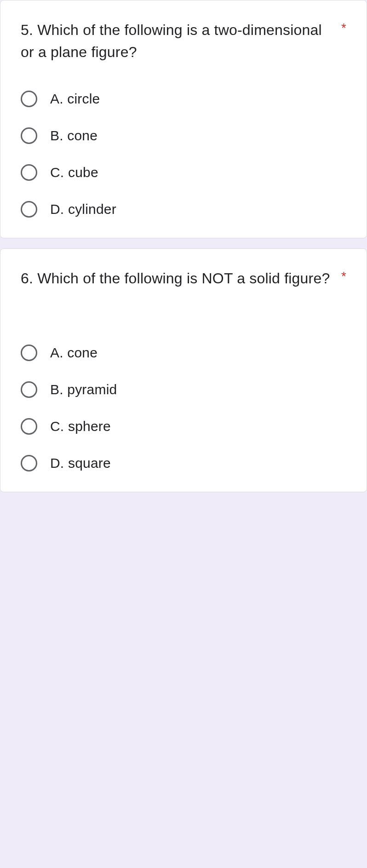 This screenshot has height=868, width=367. I want to click on option-label: B. cone, so click(74, 136).